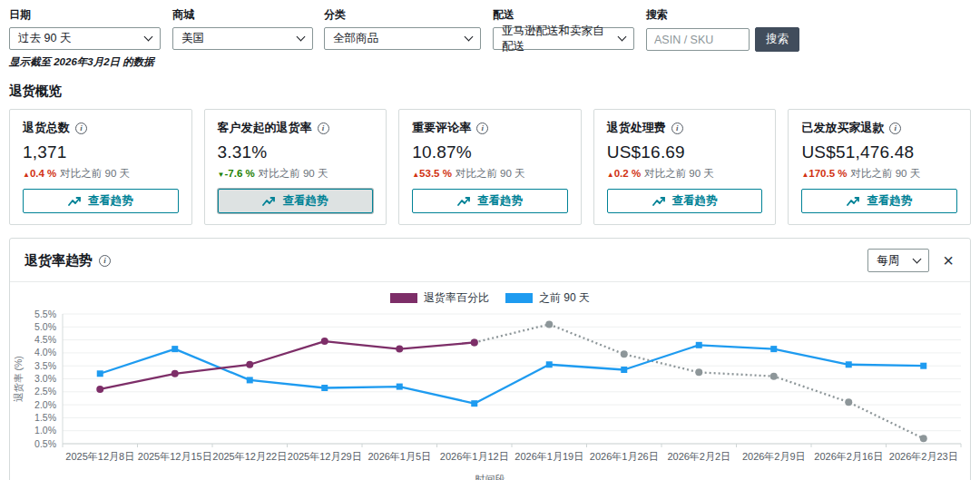 The height and width of the screenshot is (480, 980). What do you see at coordinates (45, 378) in the screenshot?
I see `svg-text: 3.0%` at bounding box center [45, 378].